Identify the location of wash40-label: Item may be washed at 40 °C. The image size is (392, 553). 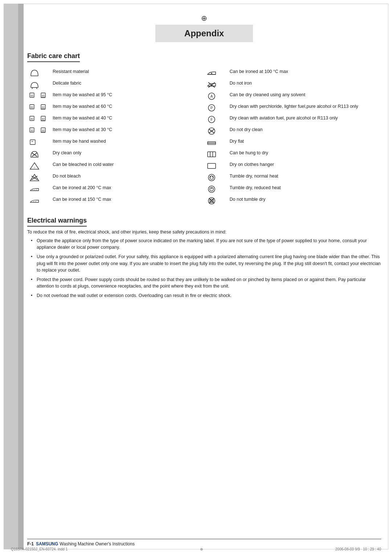
(82, 118).